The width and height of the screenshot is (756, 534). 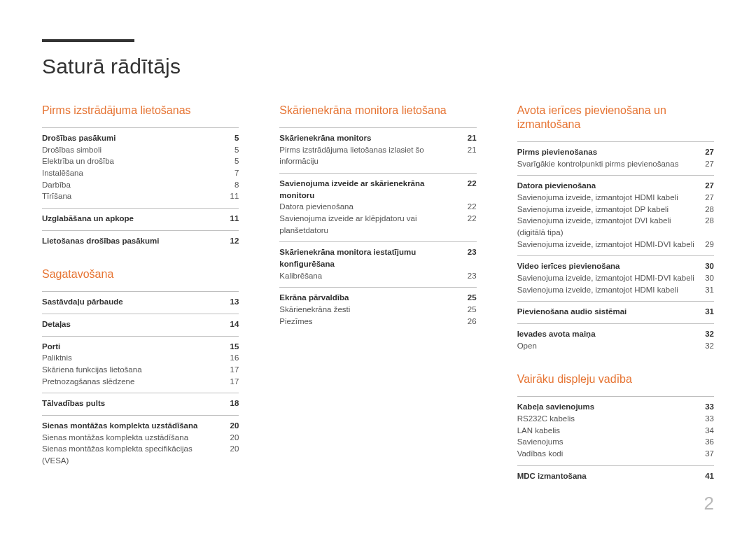 I want to click on toc-entry-label: Ievades avota maiņa, so click(x=606, y=335).